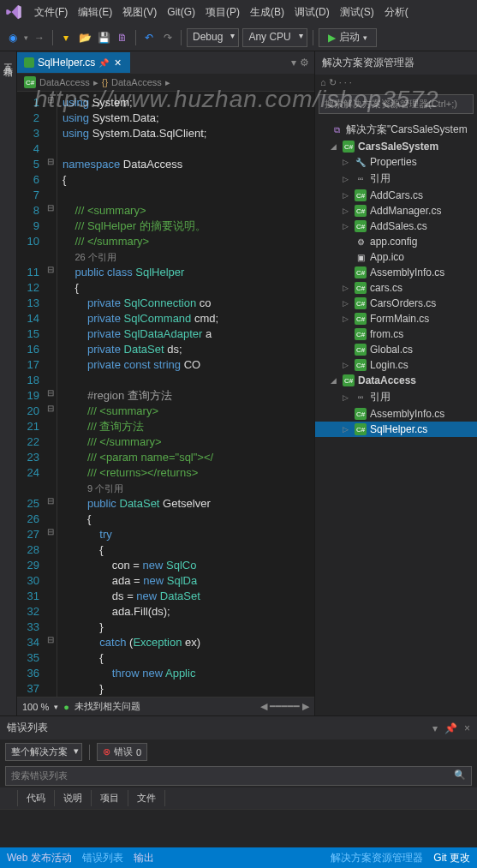 The image size is (477, 868). What do you see at coordinates (103, 859) in the screenshot?
I see `statusbar-tab: 错误列表` at bounding box center [103, 859].